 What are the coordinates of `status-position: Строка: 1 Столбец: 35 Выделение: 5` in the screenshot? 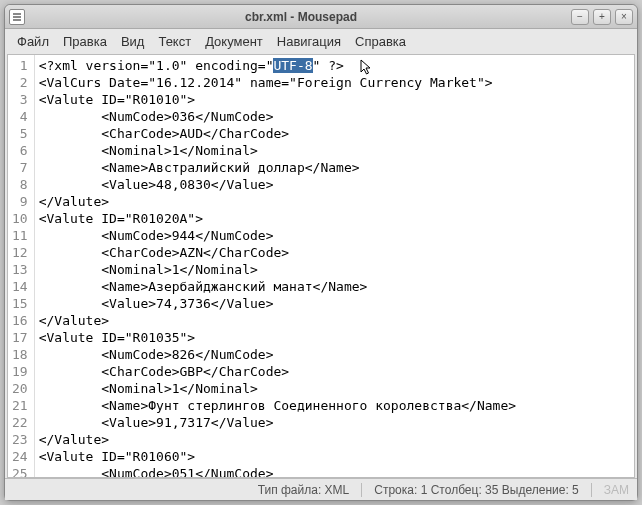 It's located at (476, 490).